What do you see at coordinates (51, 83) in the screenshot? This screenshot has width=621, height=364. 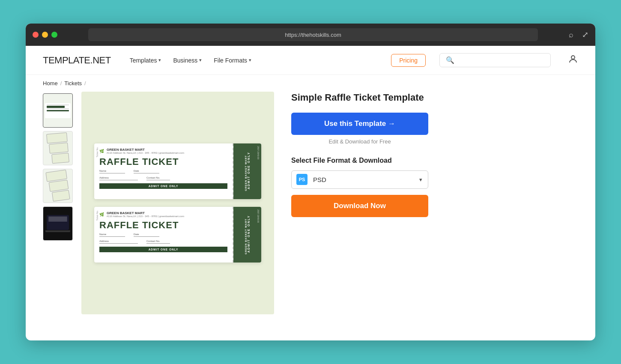 I see `breadcrumb-home: Home` at bounding box center [51, 83].